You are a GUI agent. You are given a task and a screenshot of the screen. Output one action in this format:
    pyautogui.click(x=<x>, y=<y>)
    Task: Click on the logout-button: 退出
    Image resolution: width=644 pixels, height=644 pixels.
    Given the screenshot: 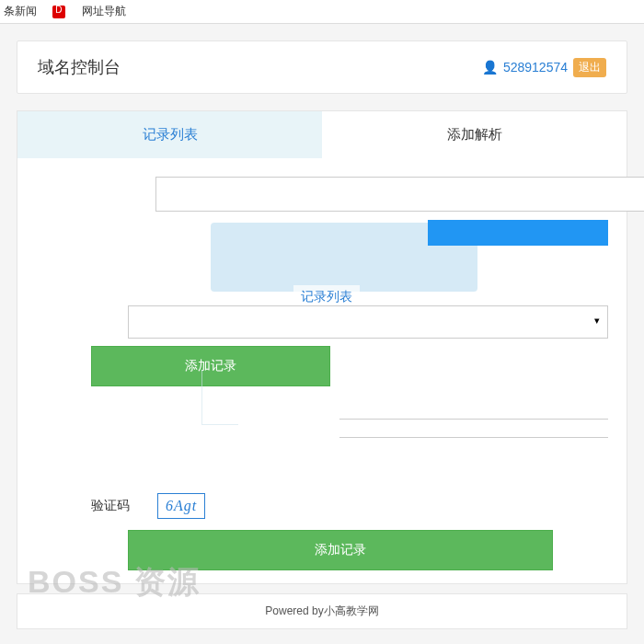 What is the action you would take?
    pyautogui.click(x=590, y=68)
    